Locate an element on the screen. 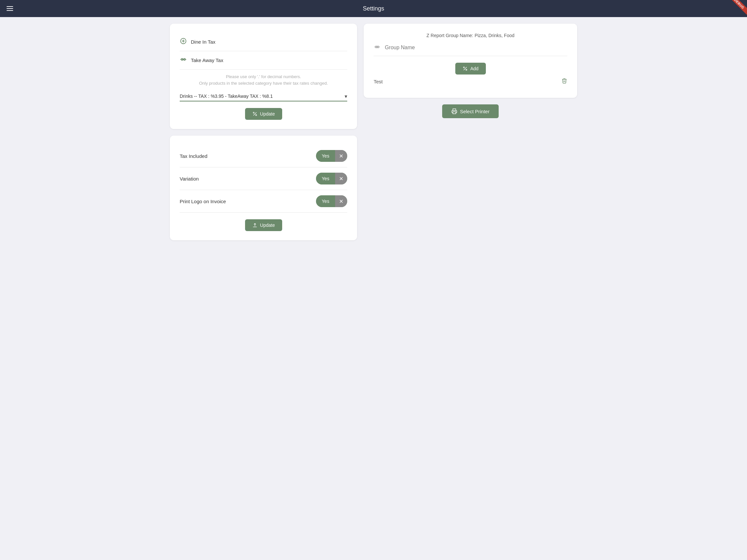 The width and height of the screenshot is (747, 560). print-logo-label: Print Logo on Invoice is located at coordinates (203, 201).